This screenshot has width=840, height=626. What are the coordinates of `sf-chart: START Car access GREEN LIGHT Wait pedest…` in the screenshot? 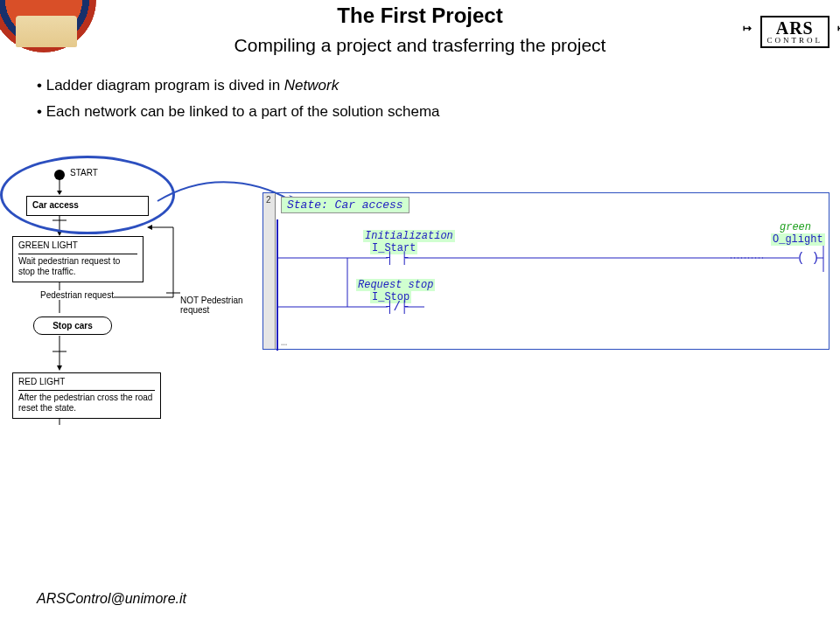 It's located at (130, 323).